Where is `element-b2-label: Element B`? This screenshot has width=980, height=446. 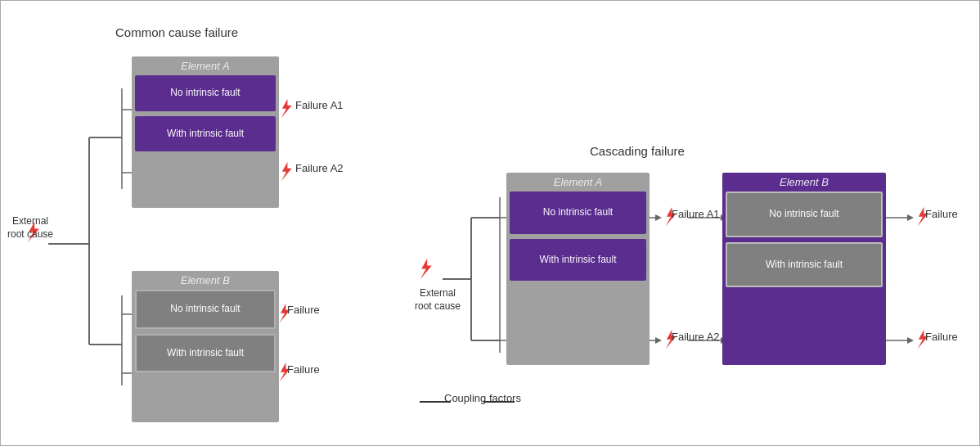
element-b2-label: Element B is located at coordinates (804, 182).